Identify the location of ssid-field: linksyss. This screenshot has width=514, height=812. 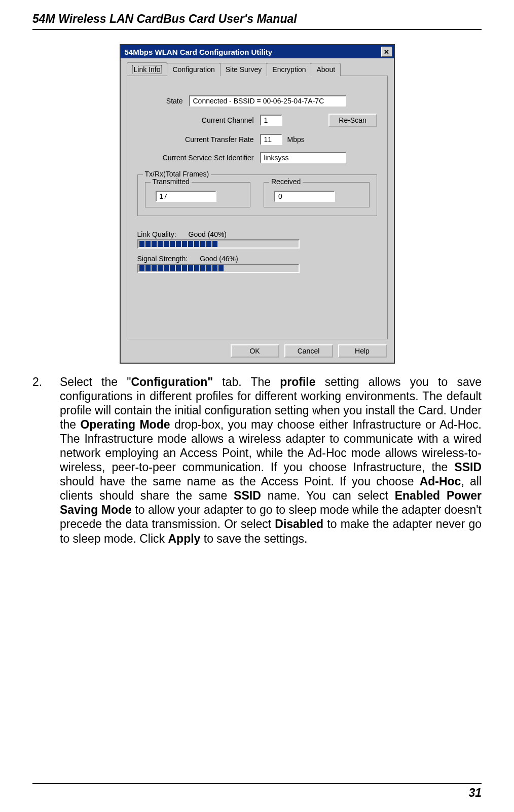
(303, 158).